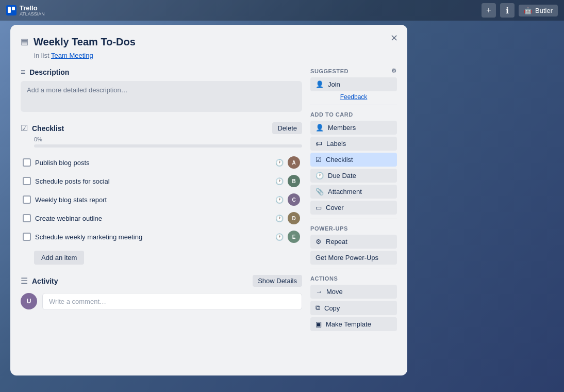 The height and width of the screenshot is (392, 564). I want to click on labels-button: 🏷 Labels, so click(354, 143).